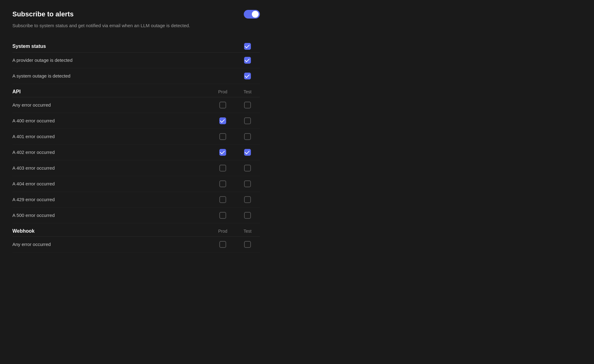 This screenshot has width=594, height=364. I want to click on header-row: Subscribe to alerts, so click(136, 14).